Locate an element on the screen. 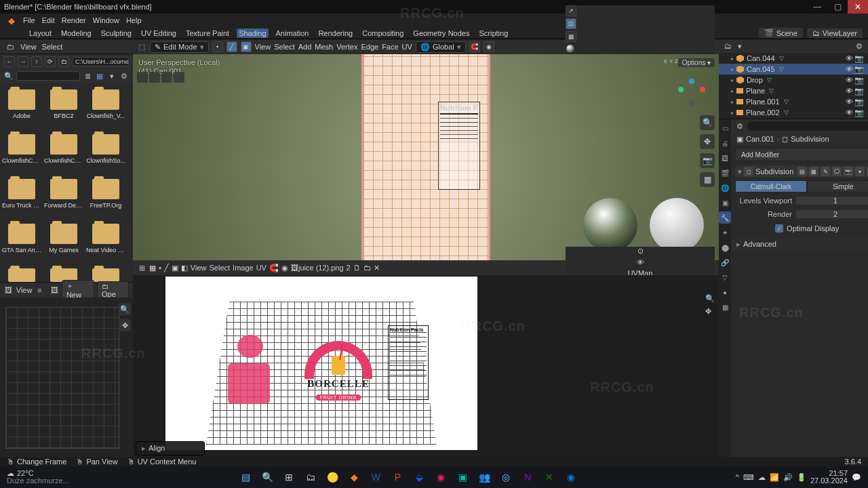  start-icon: ▤ is located at coordinates (245, 477).